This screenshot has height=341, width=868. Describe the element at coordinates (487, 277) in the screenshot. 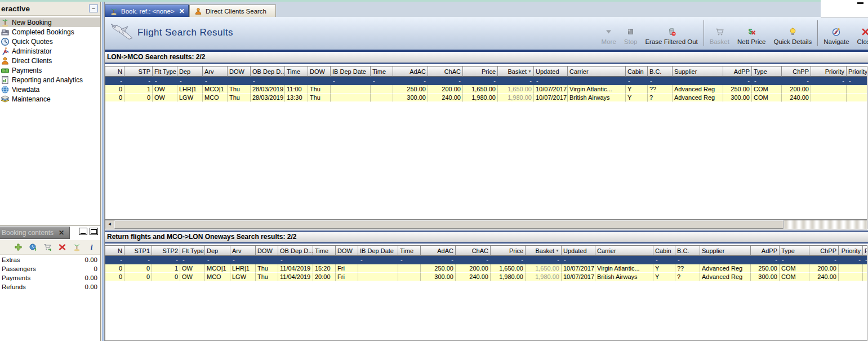

I see `result-row: 000OWMCOLGWThu11/04/201920:00Fri300.0024…` at that location.